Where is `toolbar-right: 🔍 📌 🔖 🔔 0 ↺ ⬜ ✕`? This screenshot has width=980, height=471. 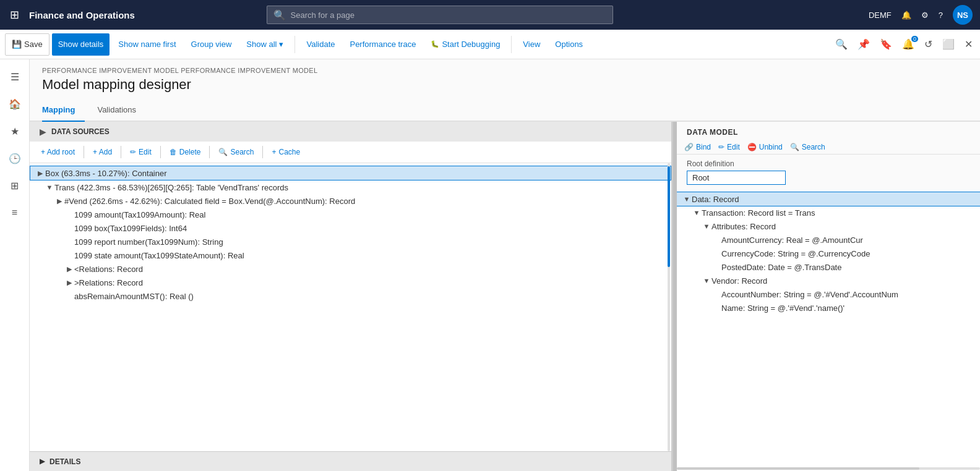 toolbar-right: 🔍 📌 🔖 🔔 0 ↺ ⬜ ✕ is located at coordinates (904, 45).